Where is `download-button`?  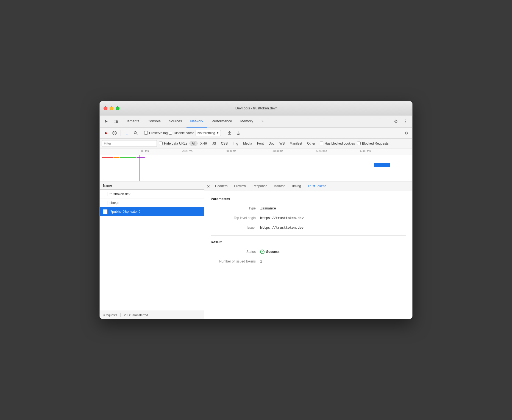 download-button is located at coordinates (238, 133).